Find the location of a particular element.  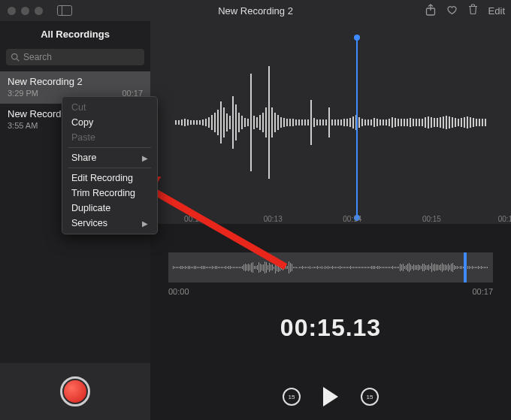

window-title: New Recording 2 is located at coordinates (256, 11).